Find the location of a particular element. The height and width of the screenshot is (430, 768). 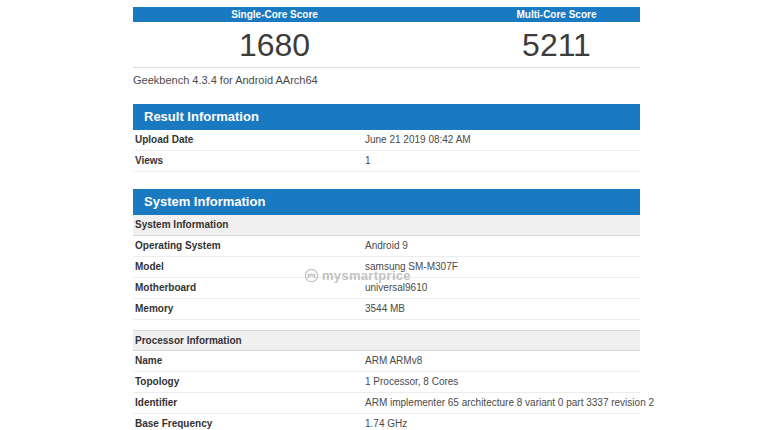

row-value: 1 Processor, 8 Cores is located at coordinates (412, 382).